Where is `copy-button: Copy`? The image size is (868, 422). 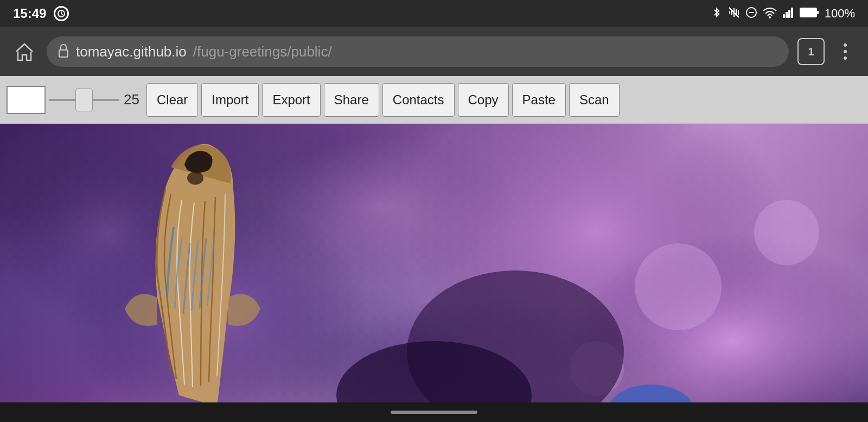 copy-button: Copy is located at coordinates (483, 100).